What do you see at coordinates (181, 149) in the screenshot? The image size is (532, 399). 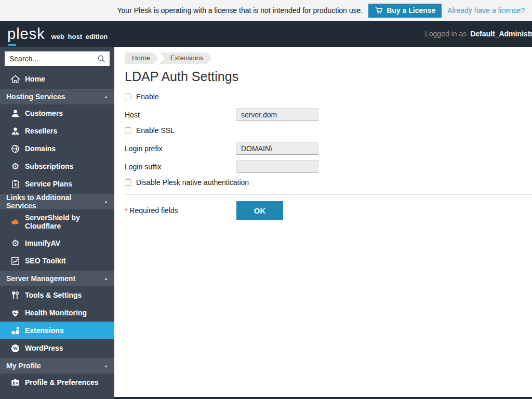 I see `login-prefix-label: Login prefix` at bounding box center [181, 149].